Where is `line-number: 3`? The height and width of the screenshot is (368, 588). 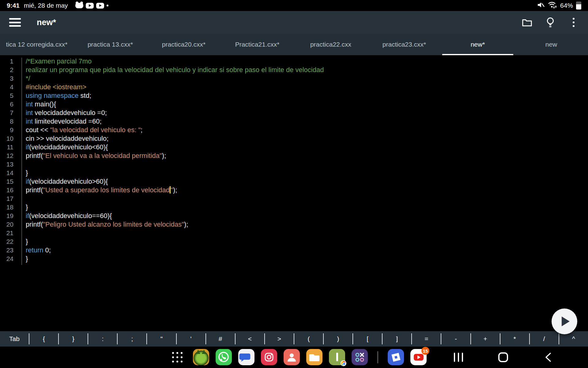
line-number: 3 is located at coordinates (9, 79).